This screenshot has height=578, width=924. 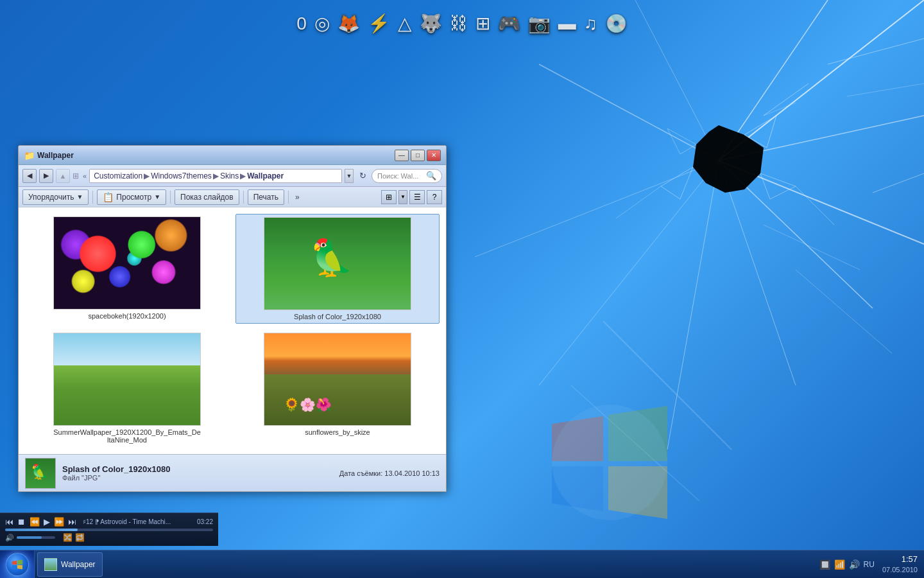 I want to click on maximize-button: □, so click(x=418, y=155).